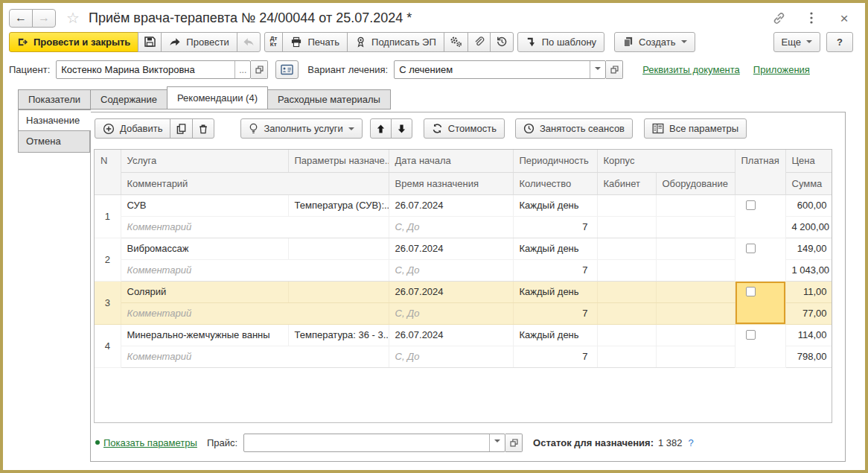 This screenshot has height=473, width=868. Describe the element at coordinates (402, 128) in the screenshot. I see `move-down-button` at that location.